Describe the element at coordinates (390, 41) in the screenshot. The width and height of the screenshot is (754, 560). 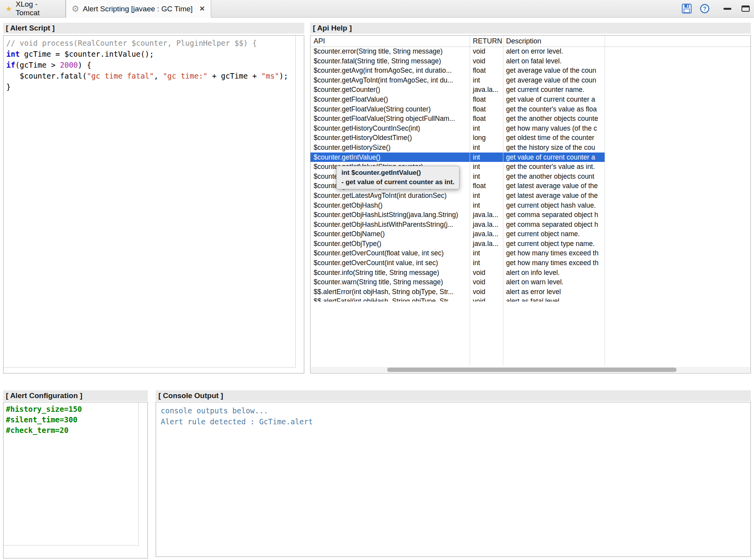
I see `column-header-api: API` at that location.